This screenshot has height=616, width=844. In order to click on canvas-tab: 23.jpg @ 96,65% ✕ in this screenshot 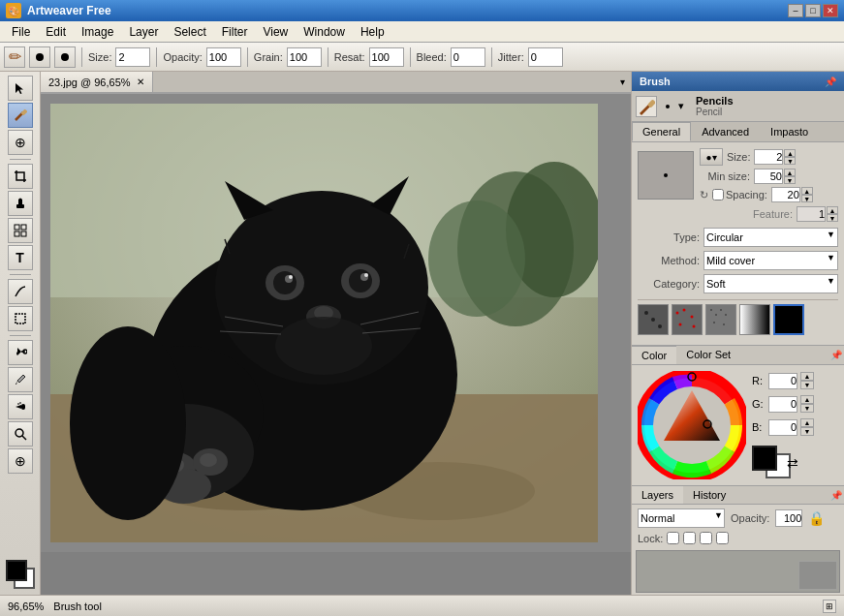, I will do `click(97, 82)`.